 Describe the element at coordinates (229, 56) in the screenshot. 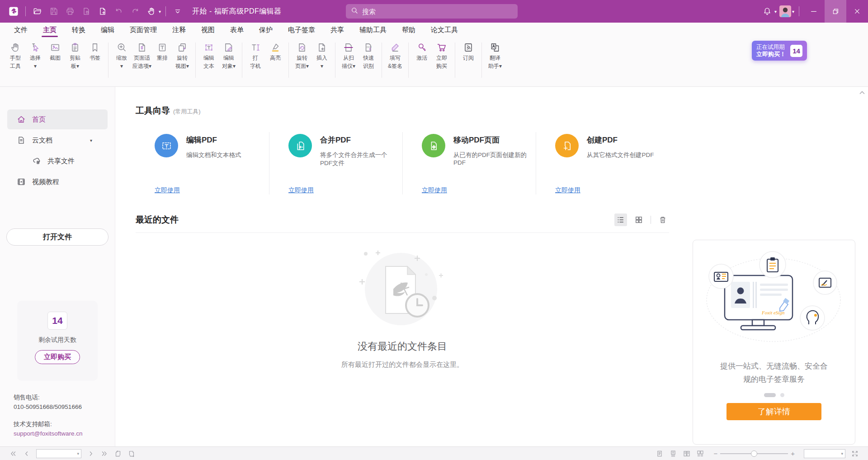

I see `tool-edit-object: 编辑对象▾` at that location.